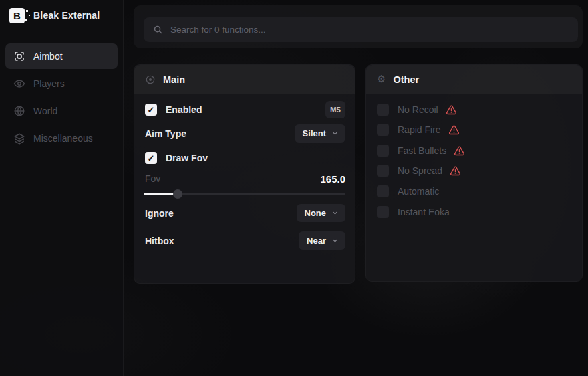 This screenshot has width=588, height=376. Describe the element at coordinates (19, 56) in the screenshot. I see `crosshair-icon` at that location.